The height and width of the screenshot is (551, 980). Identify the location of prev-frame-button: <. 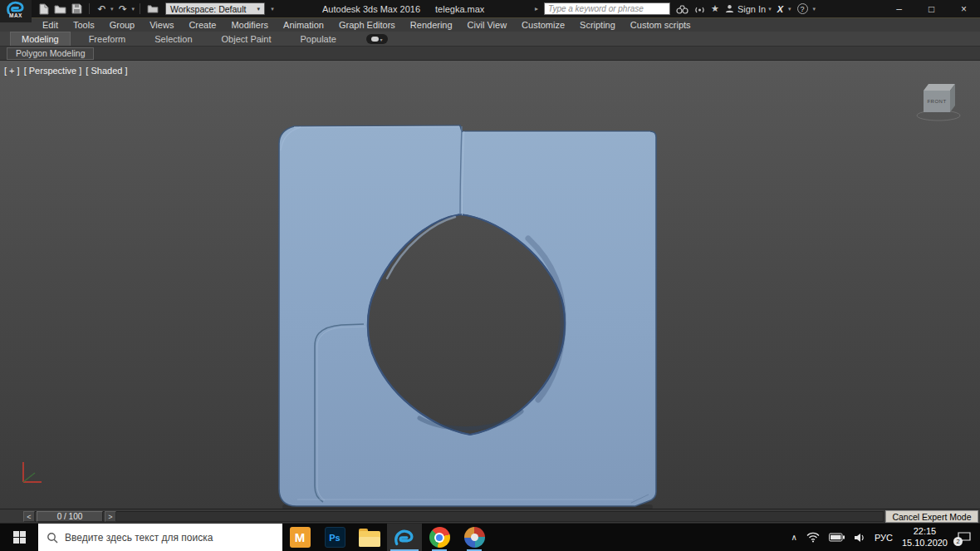
(29, 517).